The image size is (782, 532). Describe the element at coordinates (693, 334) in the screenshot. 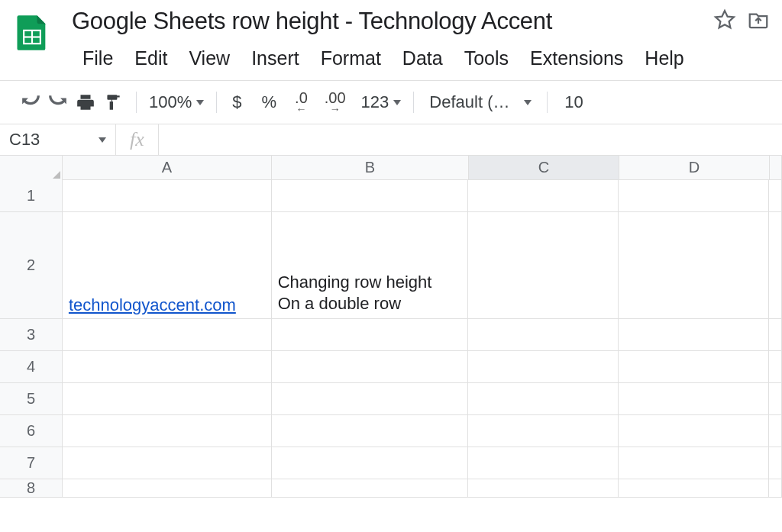

I see `cell-D3` at that location.